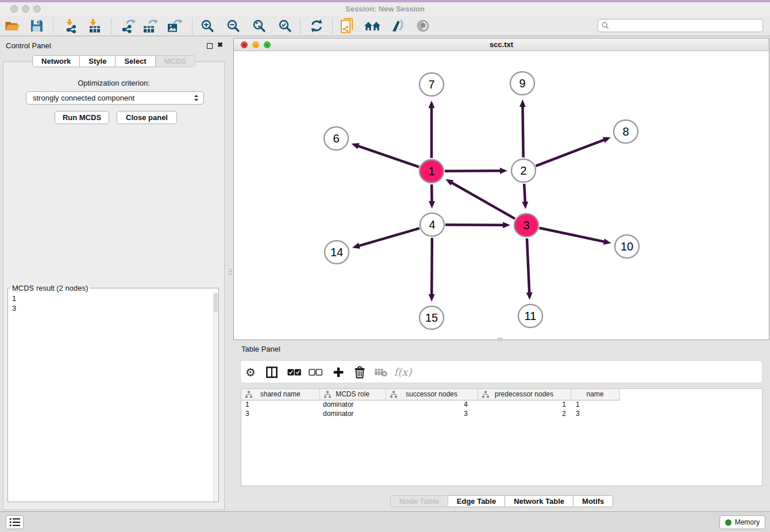 The image size is (770, 532). I want to click on eye-button, so click(423, 26).